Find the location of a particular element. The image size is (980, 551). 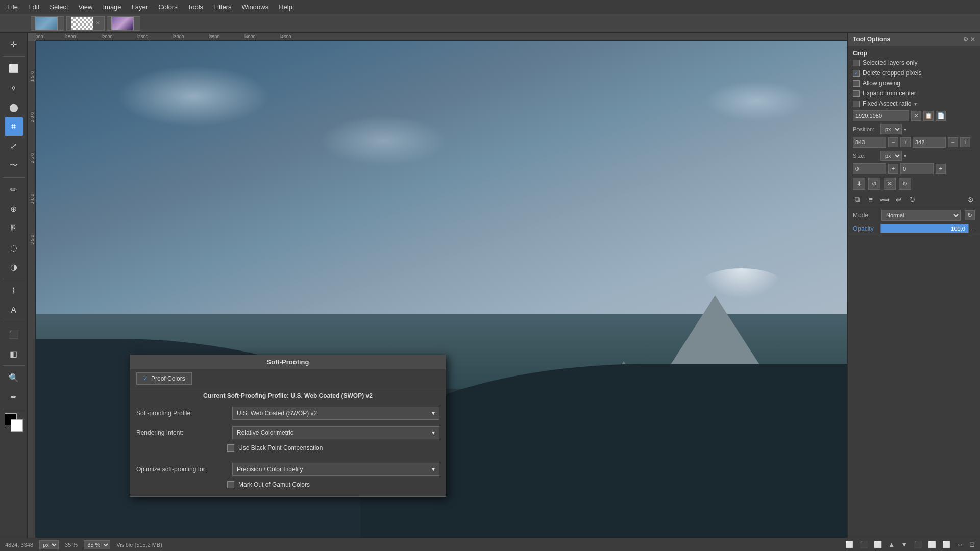

status-icon-5: ▼ is located at coordinates (904, 545).